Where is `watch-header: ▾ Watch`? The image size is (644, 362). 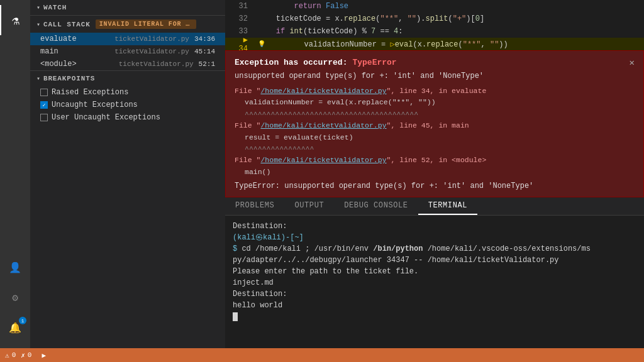 watch-header: ▾ Watch is located at coordinates (128, 8).